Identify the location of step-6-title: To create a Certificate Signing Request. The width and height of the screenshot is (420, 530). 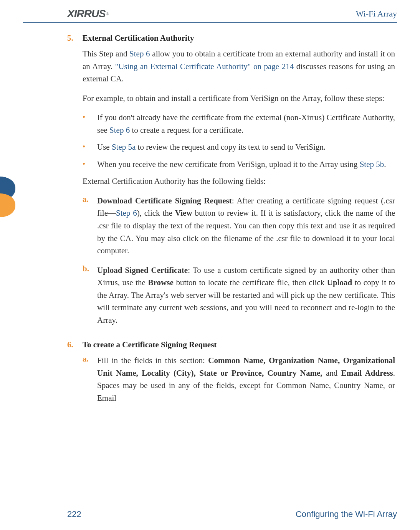
(239, 345).